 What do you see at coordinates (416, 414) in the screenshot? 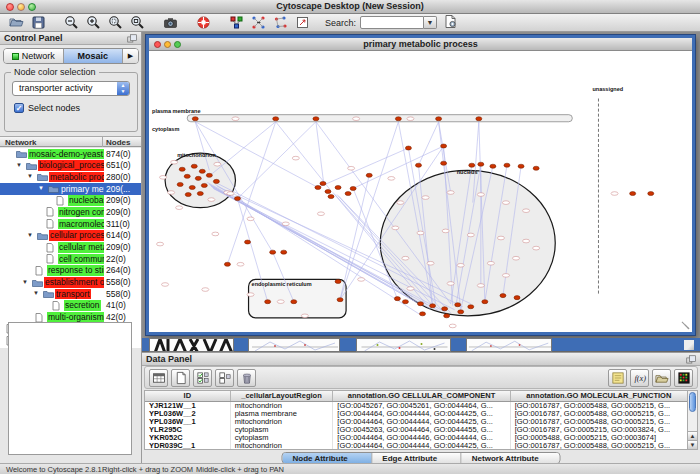
I see `table-row: YPL036W__2plasma membrane[GO:0044464, GO…` at bounding box center [416, 414].